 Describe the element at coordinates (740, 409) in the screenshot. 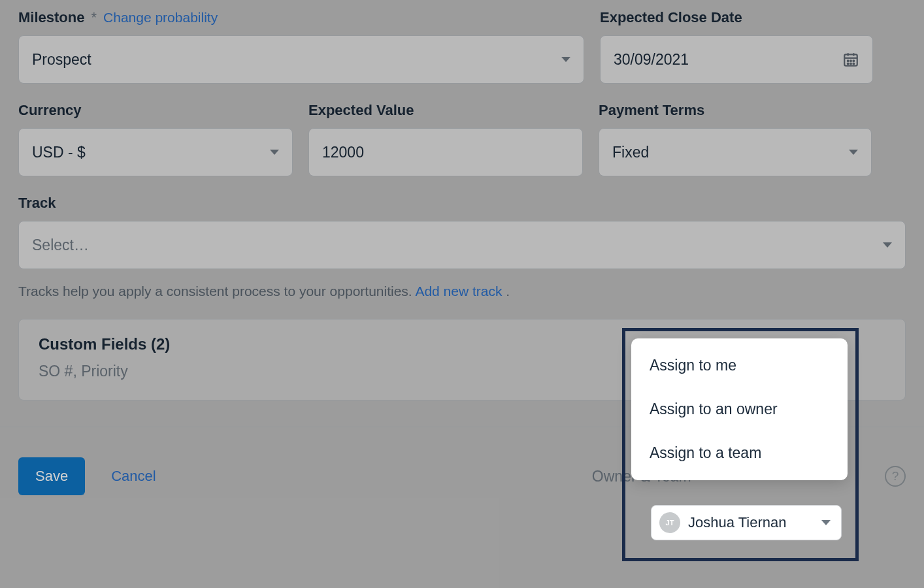

I see `assign-menu: Assign to me Assign to an owner Assign t…` at that location.